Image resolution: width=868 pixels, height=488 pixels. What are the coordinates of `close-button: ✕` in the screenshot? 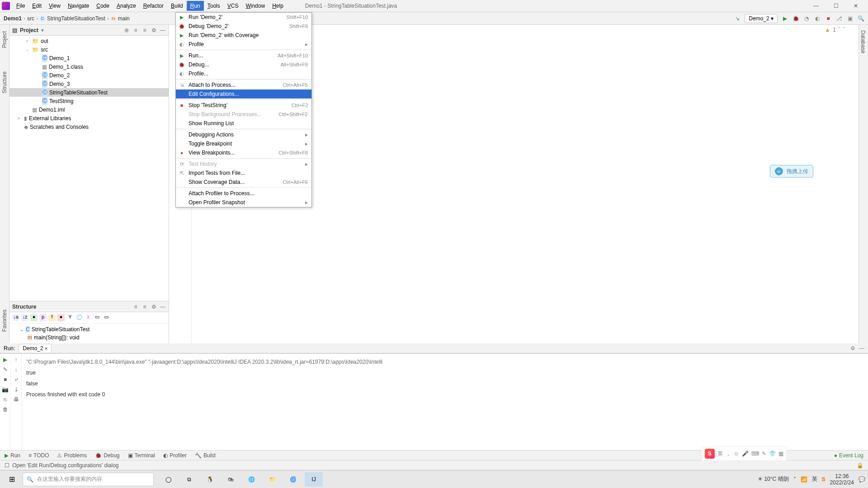 It's located at (856, 6).